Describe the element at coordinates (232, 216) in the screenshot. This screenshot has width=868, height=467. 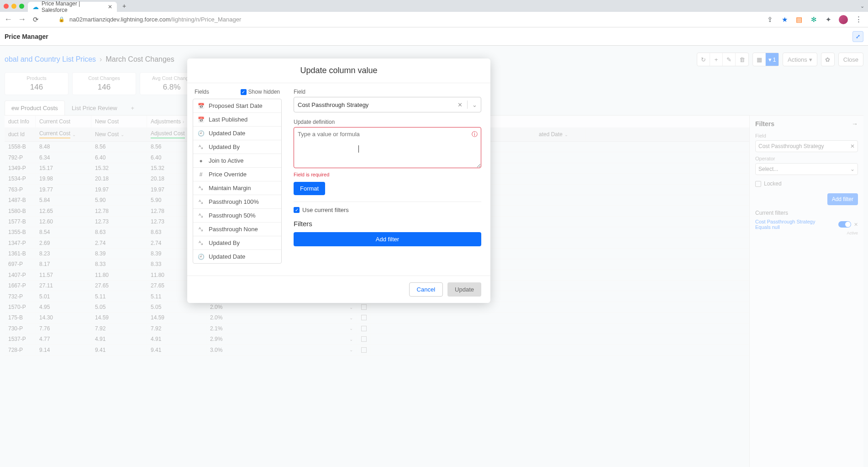
I see `field-item-label: Passthrough 50%` at that location.